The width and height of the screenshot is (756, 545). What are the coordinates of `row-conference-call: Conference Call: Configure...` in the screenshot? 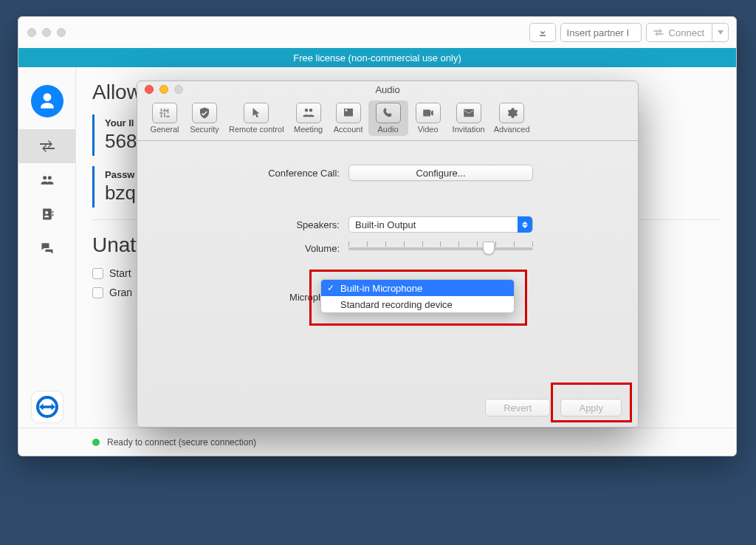 It's located at (388, 173).